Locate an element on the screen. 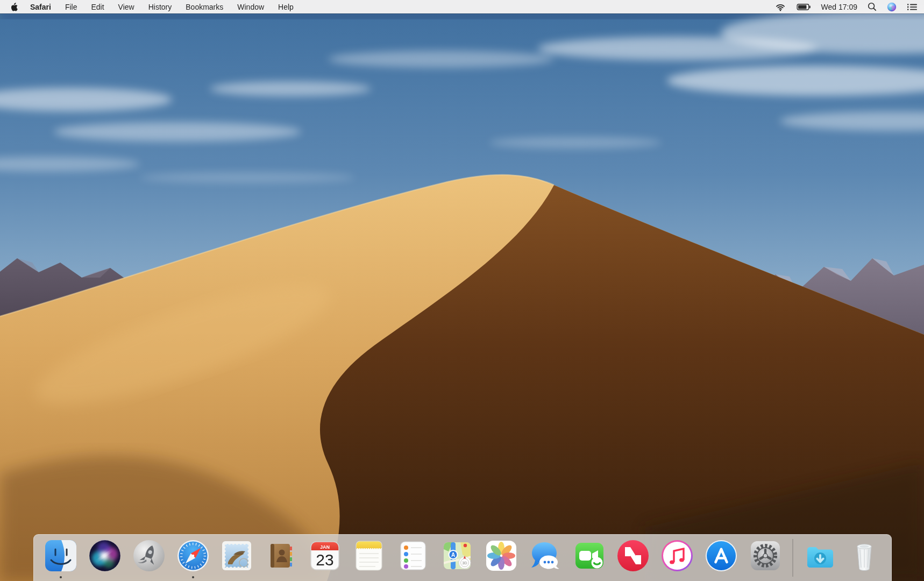  wifi-menu is located at coordinates (780, 6).